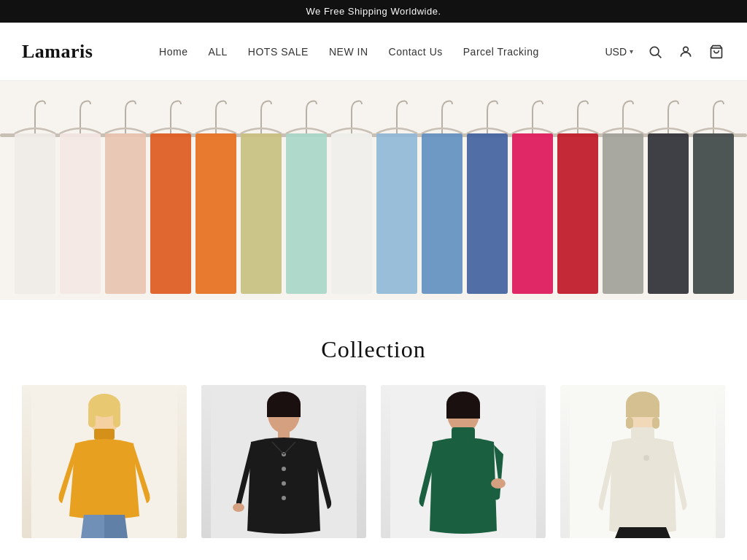 The width and height of the screenshot is (747, 560). I want to click on cart-icon, so click(716, 52).